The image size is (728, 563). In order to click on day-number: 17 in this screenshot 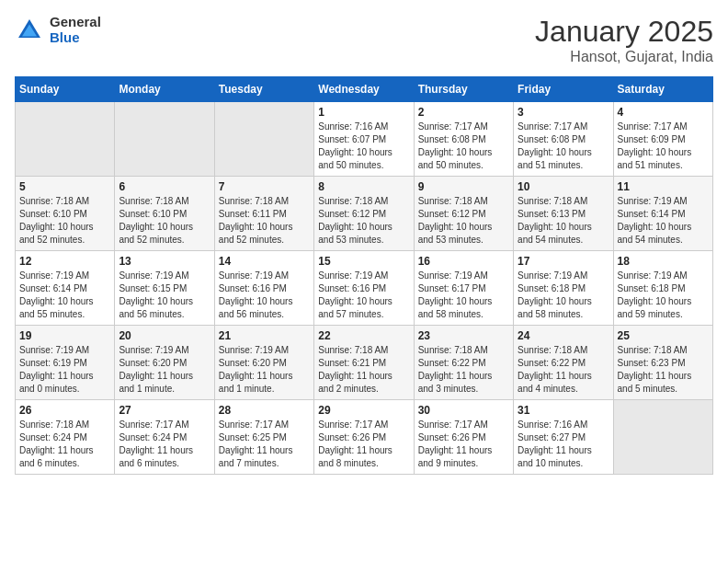, I will do `click(563, 261)`.